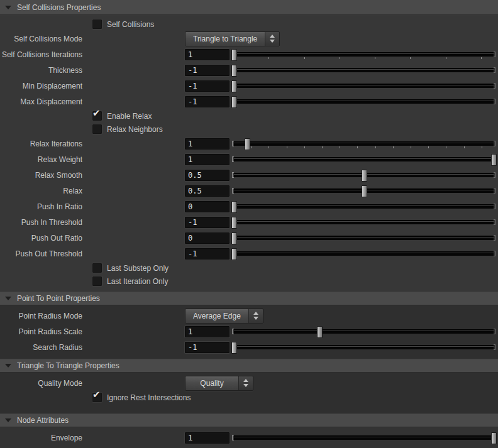  I want to click on ignore-rest-intersections-checkbox, so click(97, 397).